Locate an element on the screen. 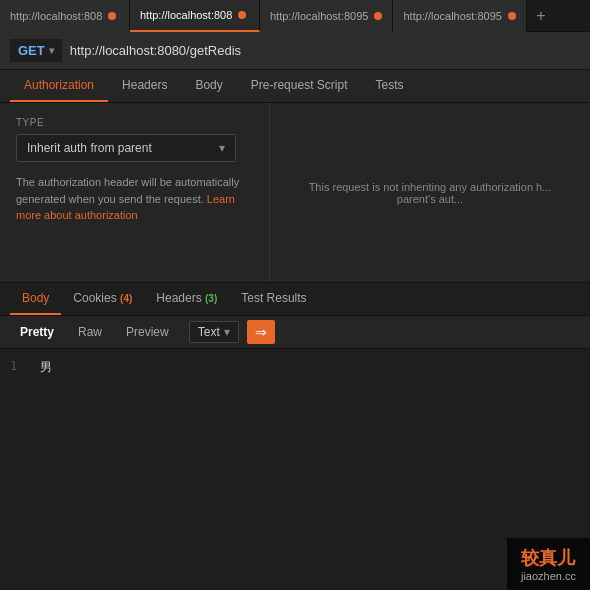  response-toolbar: Pretty Raw Preview Text ▾ ⇒ is located at coordinates (295, 332).